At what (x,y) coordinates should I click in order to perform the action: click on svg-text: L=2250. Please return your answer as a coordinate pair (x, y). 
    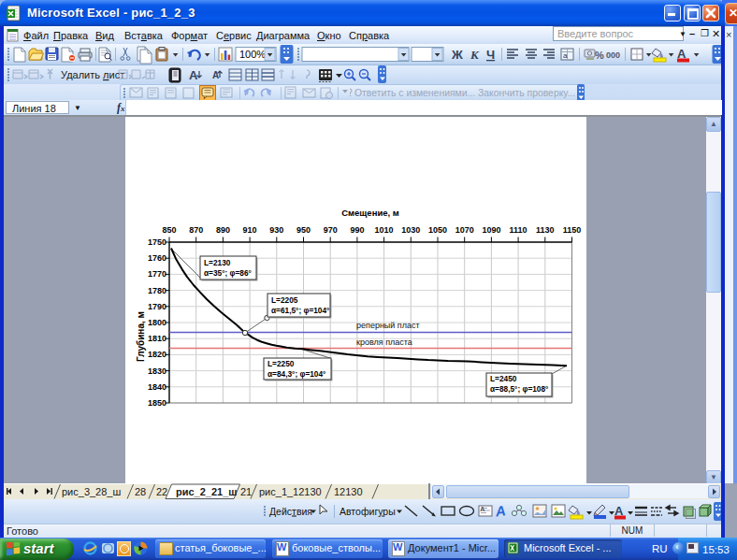
    Looking at the image, I should click on (281, 364).